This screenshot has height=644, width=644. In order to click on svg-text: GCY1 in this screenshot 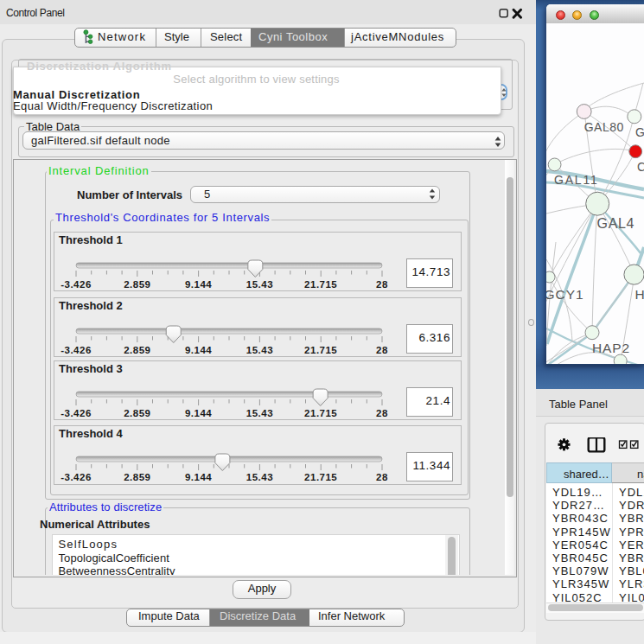, I will do `click(565, 294)`.